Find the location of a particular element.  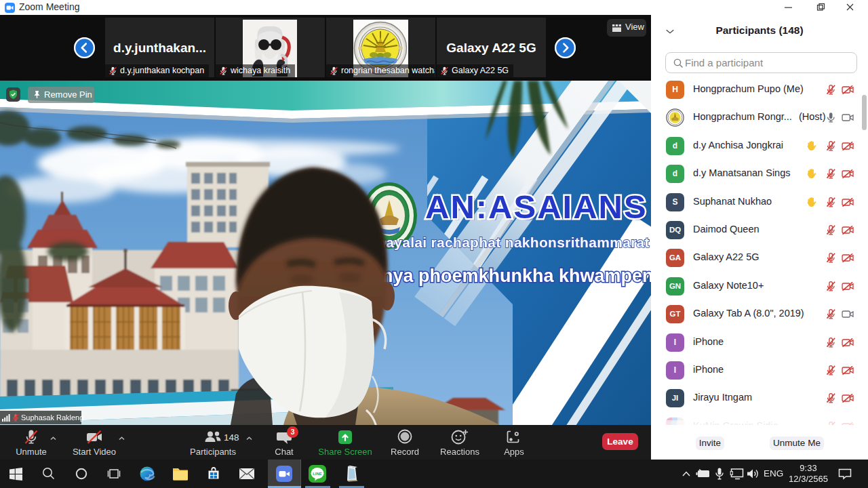

svg-text: LINE is located at coordinates (317, 474).